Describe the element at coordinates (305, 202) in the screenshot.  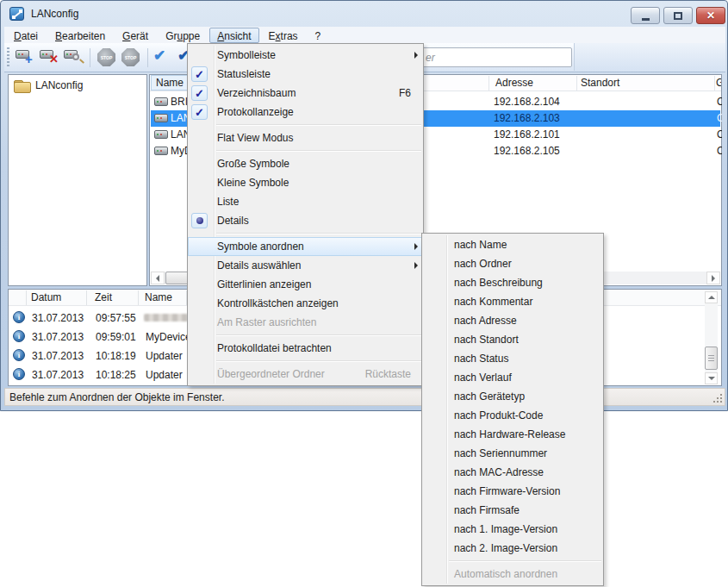
I see `menu-item-liste: Liste` at that location.